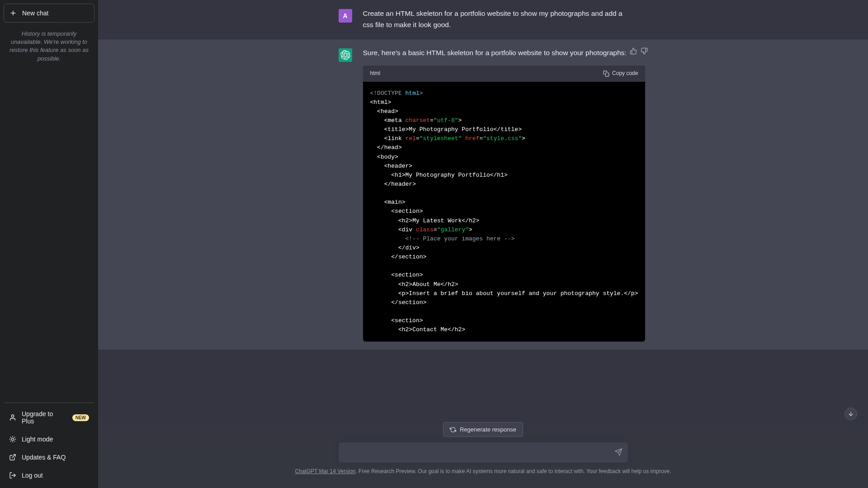 This screenshot has height=488, width=868. I want to click on logout-label: Log out, so click(33, 475).